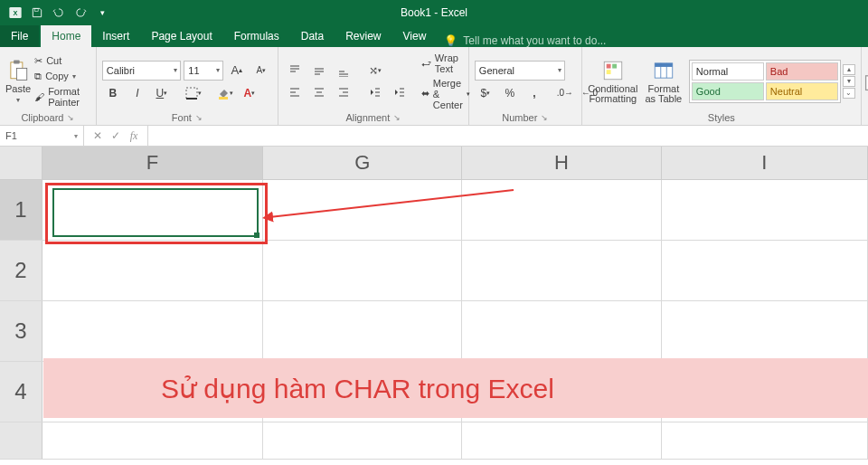 The height and width of the screenshot is (465, 868). Describe the element at coordinates (363, 270) in the screenshot. I see `cell-g2` at that location.